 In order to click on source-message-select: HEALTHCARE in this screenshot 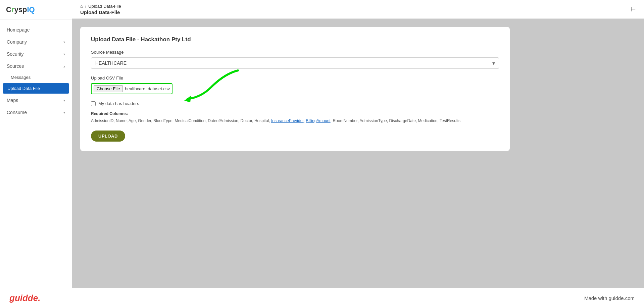, I will do `click(295, 63)`.